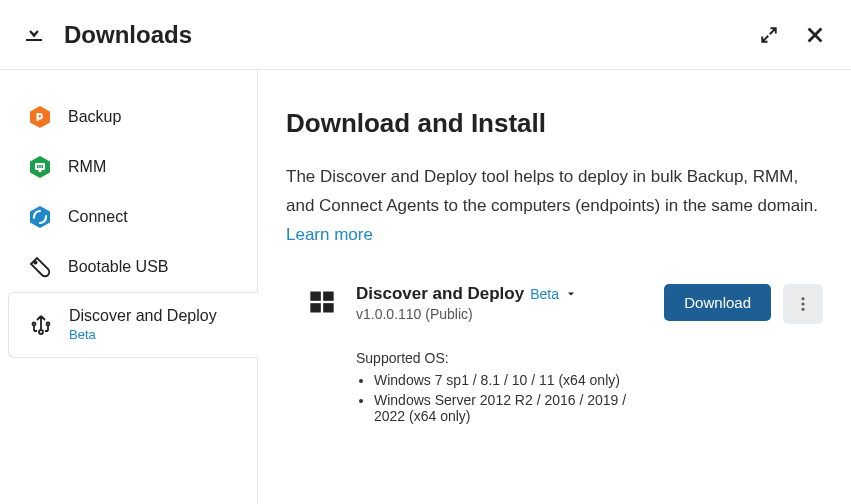 The width and height of the screenshot is (851, 504). Describe the element at coordinates (34, 35) in the screenshot. I see `download-icon` at that location.